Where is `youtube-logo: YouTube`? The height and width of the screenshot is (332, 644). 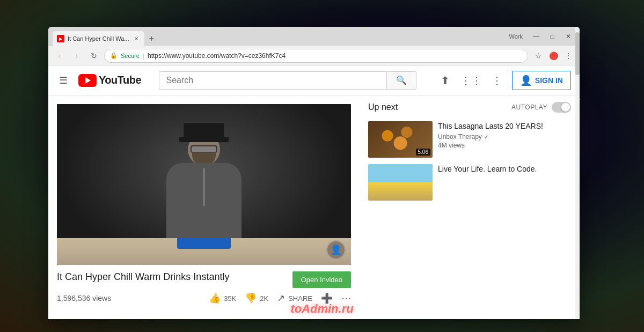
youtube-logo: YouTube is located at coordinates (109, 80).